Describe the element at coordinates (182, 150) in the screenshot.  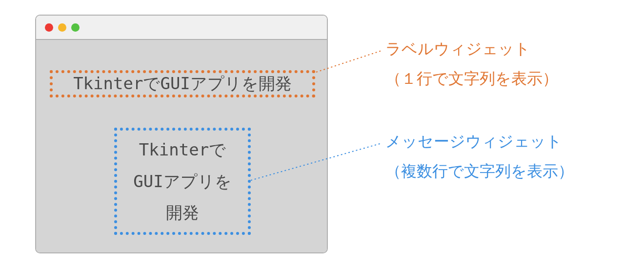
I see `message-line-1: Tkinterで` at that location.